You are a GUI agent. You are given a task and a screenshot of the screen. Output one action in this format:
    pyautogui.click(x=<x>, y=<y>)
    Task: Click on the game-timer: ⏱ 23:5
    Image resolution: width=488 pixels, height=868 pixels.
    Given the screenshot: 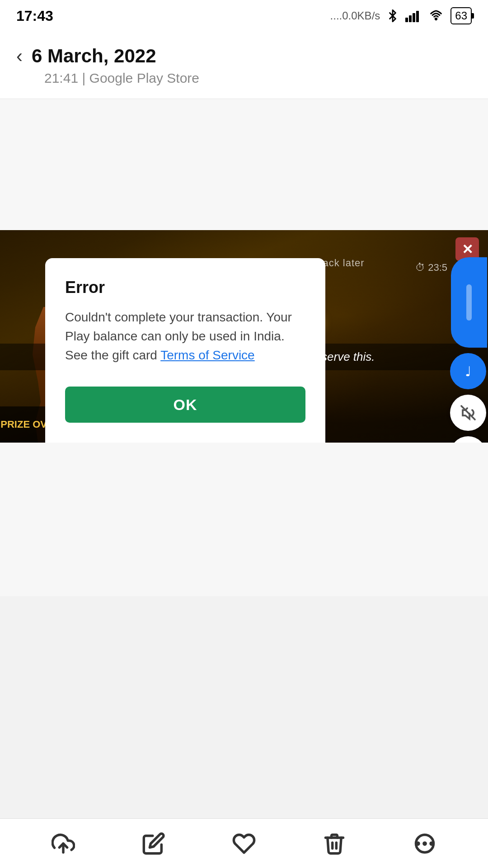 What is the action you would take?
    pyautogui.click(x=431, y=268)
    